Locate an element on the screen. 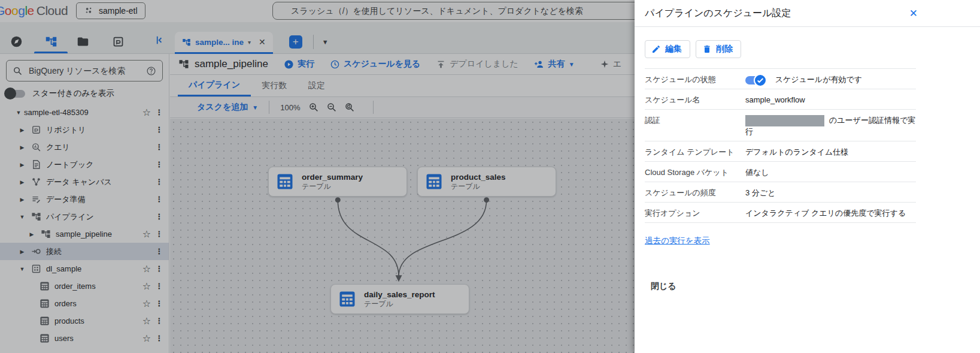  sidebar-item-connections: ▶ 接続 ⋮ is located at coordinates (84, 252).